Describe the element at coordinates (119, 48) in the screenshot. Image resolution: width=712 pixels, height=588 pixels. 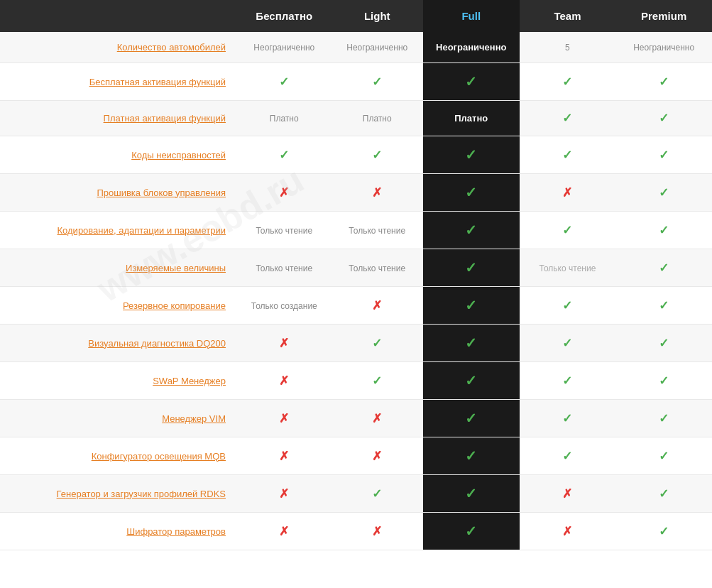
I see `feature-cell: Количество автомобилей` at that location.